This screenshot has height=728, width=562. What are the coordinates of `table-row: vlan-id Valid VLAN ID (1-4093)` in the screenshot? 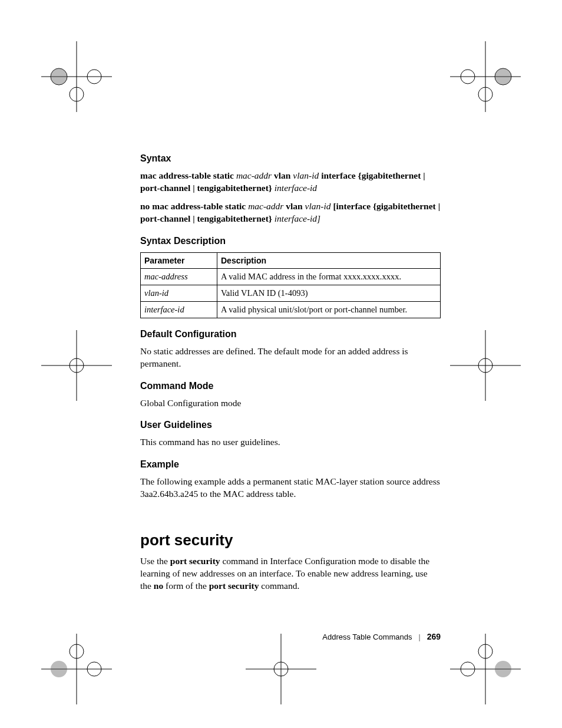 It's located at (291, 293).